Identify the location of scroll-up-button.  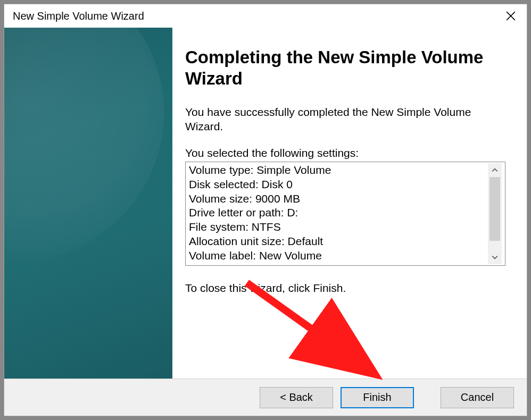
(495, 170).